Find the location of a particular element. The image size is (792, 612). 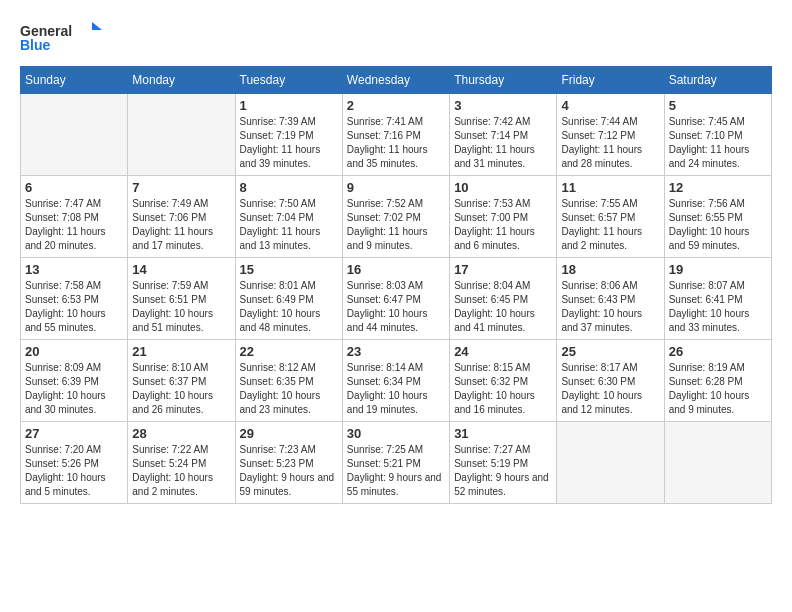

day-number: 23 is located at coordinates (396, 352).